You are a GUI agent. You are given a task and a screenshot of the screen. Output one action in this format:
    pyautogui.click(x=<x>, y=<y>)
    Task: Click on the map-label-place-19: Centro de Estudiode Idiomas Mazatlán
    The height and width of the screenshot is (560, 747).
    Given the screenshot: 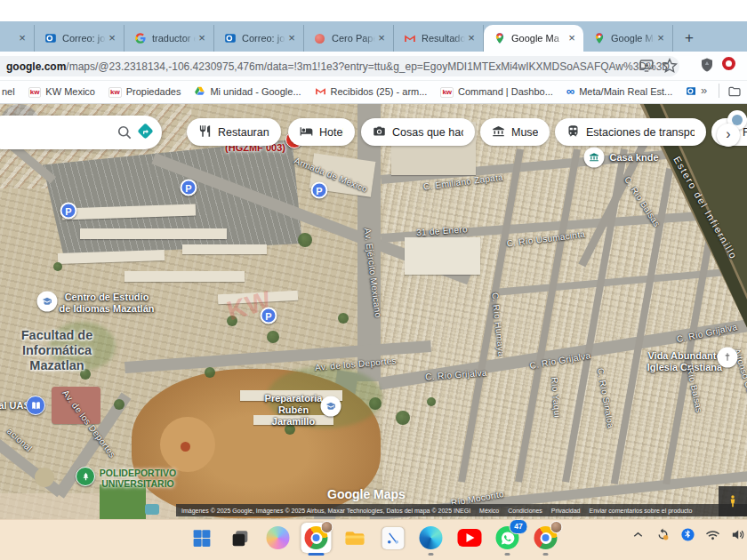 What is the action you would take?
    pyautogui.click(x=107, y=303)
    